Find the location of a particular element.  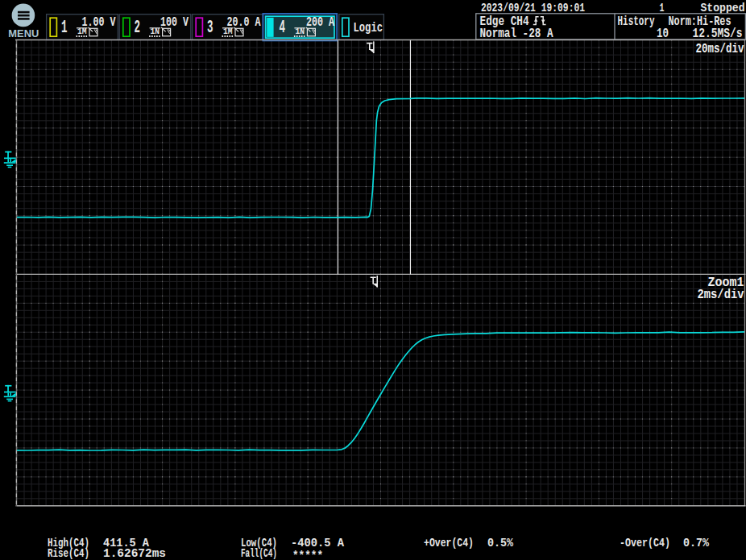

svg-text: 100 V is located at coordinates (174, 23).